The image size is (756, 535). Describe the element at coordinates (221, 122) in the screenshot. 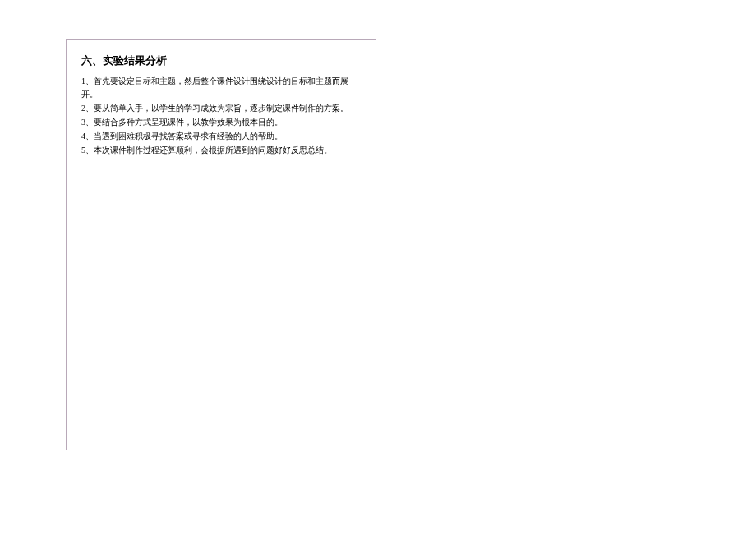

I see `list-item: 3、要结合多种方式呈现课件，以教学效果为根本目的。` at that location.